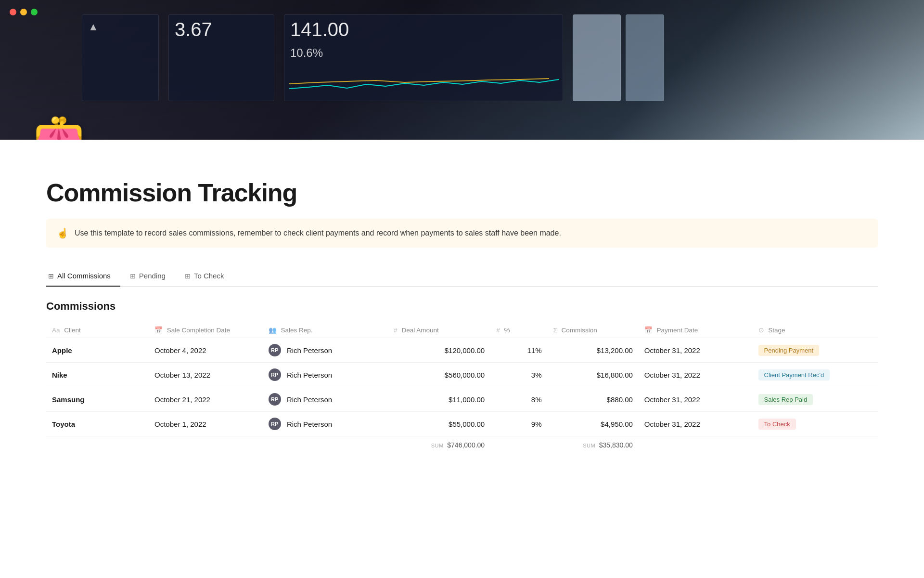 The width and height of the screenshot is (924, 578). I want to click on cell-client-1: Nike, so click(97, 375).